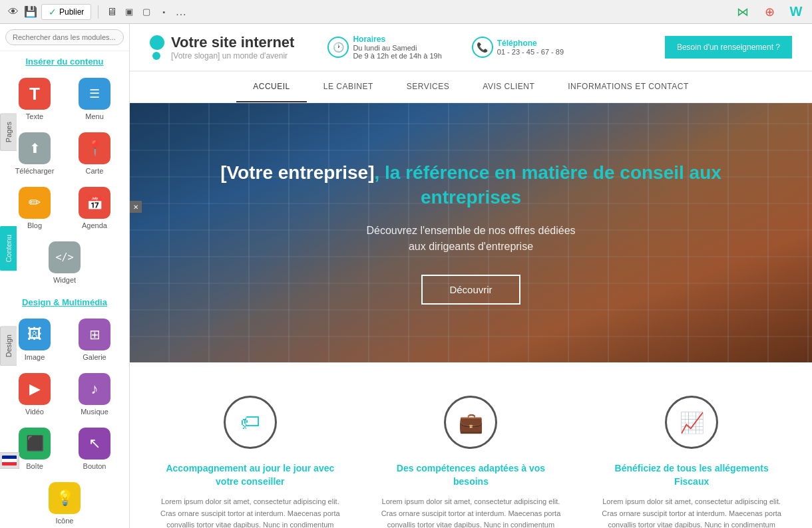 The width and height of the screenshot is (812, 528). Describe the element at coordinates (8, 346) in the screenshot. I see `design-tab-container: Design` at that location.